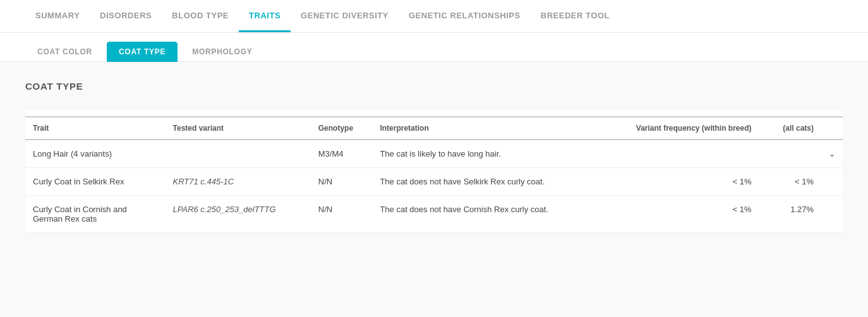 The image size is (868, 317). Describe the element at coordinates (485, 154) in the screenshot. I see `cell-interpretation-0: The cat is likely to have long hair.` at that location.